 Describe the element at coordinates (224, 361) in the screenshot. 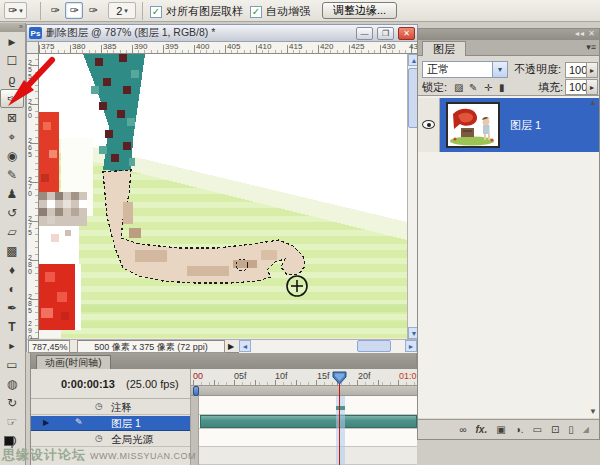

I see `timeline-tabbar: 动画(时间轴)` at that location.